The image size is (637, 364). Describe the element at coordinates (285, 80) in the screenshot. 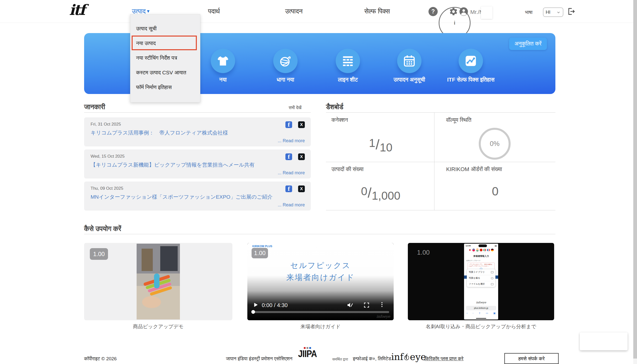

I see `quick-action-label: धागा नया` at that location.